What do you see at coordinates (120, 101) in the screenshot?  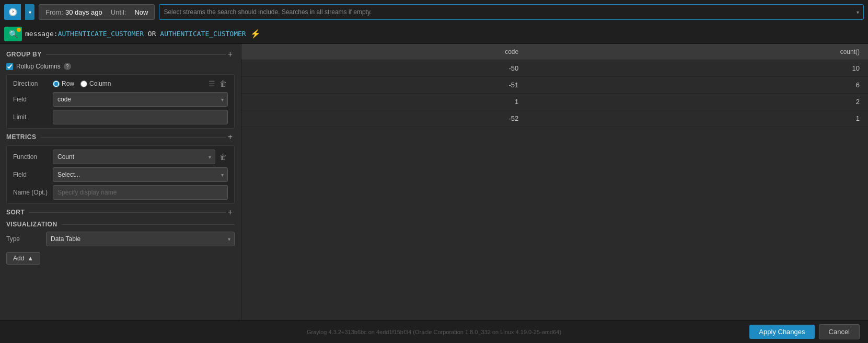 I see `group-by-fields-block: Direction Row Column ☰ 🗑 Field` at bounding box center [120, 101].